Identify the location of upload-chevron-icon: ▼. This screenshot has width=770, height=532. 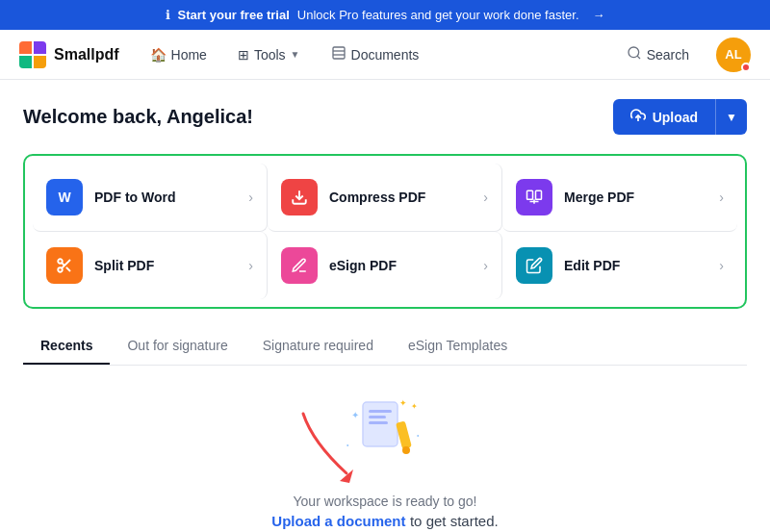
(732, 117).